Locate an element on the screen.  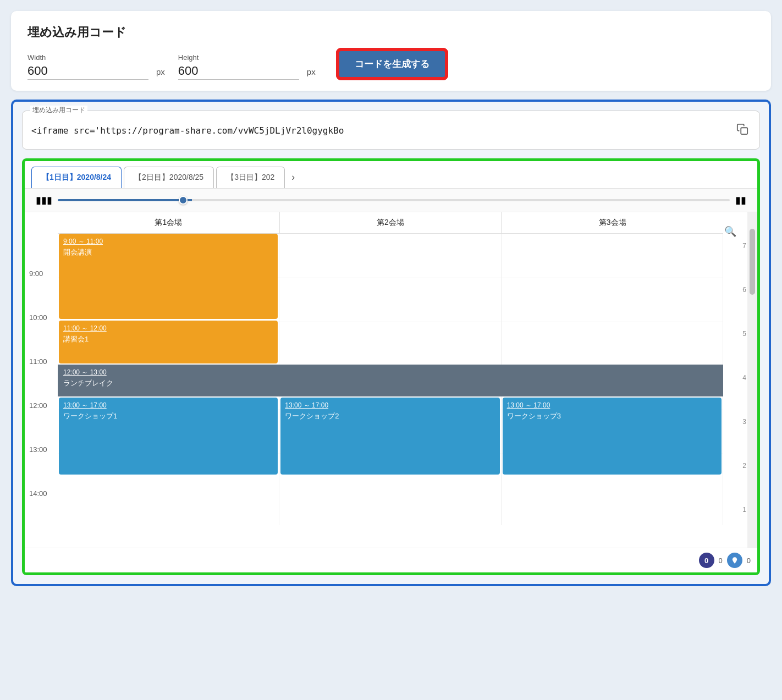
embed-code-text: <iframe src='https://program-share.com/v… is located at coordinates (380, 131).